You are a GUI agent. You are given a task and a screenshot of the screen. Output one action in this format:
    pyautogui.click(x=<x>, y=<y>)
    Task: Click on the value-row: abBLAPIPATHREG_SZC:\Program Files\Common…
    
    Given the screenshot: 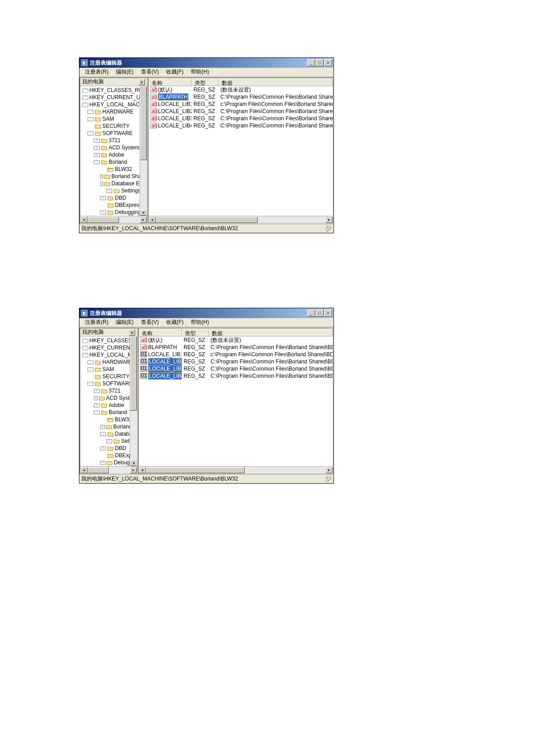 What is the action you would take?
    pyautogui.click(x=241, y=97)
    